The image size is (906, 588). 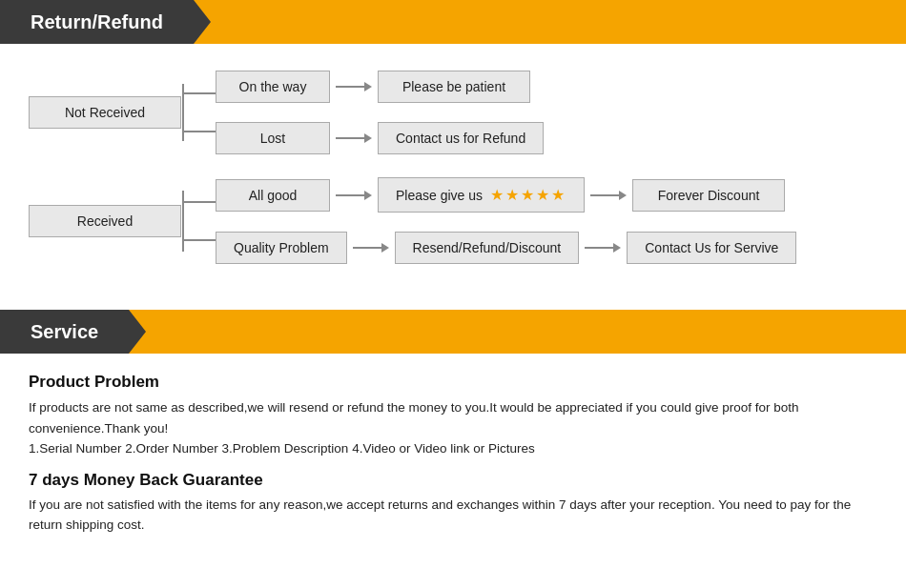 What do you see at coordinates (380, 112) in the screenshot?
I see `not-received-branches: On the way Please be patient Lost` at bounding box center [380, 112].